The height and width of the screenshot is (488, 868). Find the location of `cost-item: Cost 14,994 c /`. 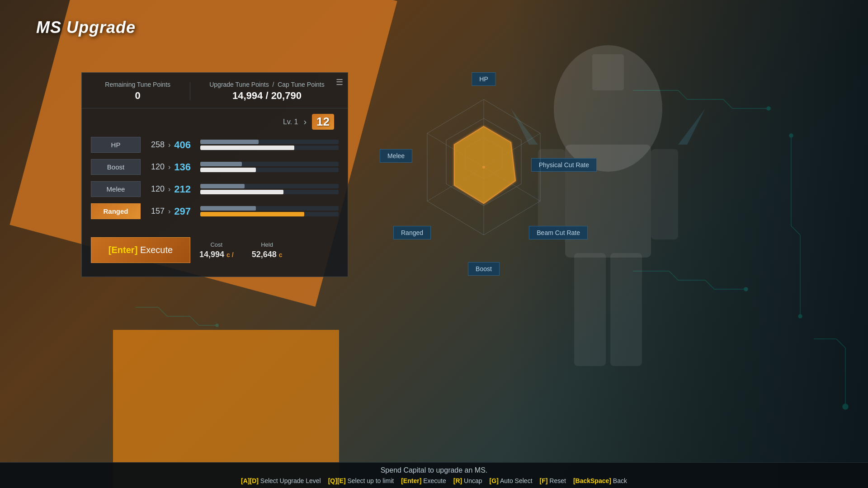

cost-item: Cost 14,994 c / is located at coordinates (217, 250).